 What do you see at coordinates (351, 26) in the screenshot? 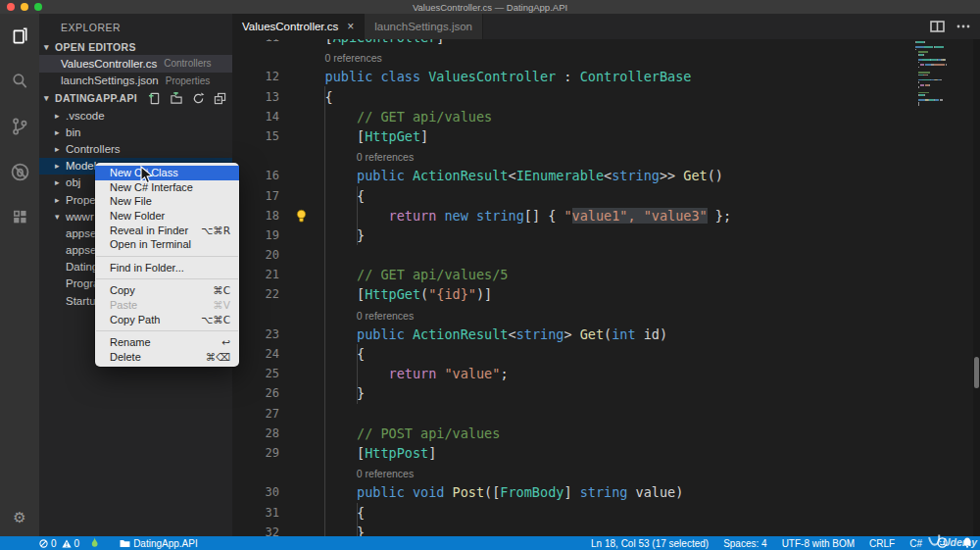
I see `close-icon: ×` at bounding box center [351, 26].